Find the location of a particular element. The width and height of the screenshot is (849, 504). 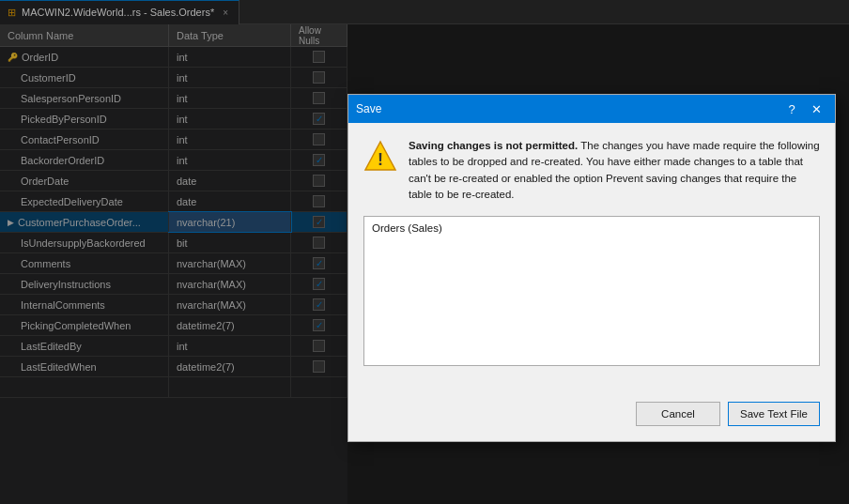

dialog-footer: Cancel Save Text File is located at coordinates (592, 418).